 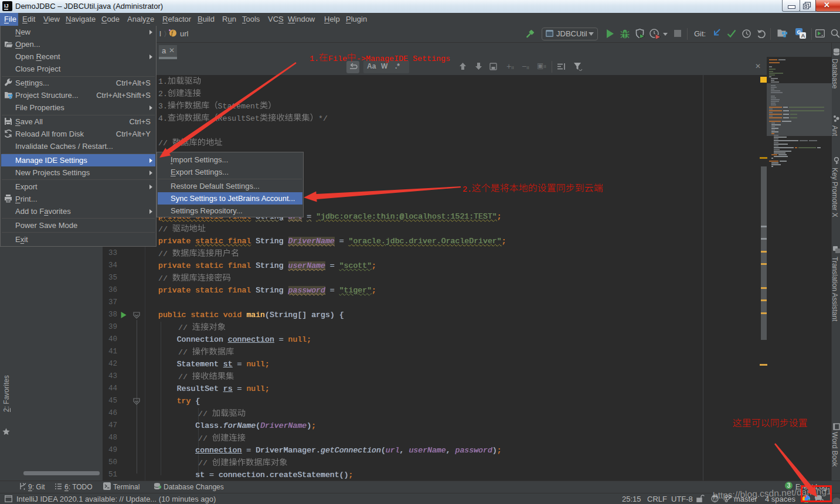 What do you see at coordinates (338, 59) in the screenshot?
I see `svg-text: File` at bounding box center [338, 59].